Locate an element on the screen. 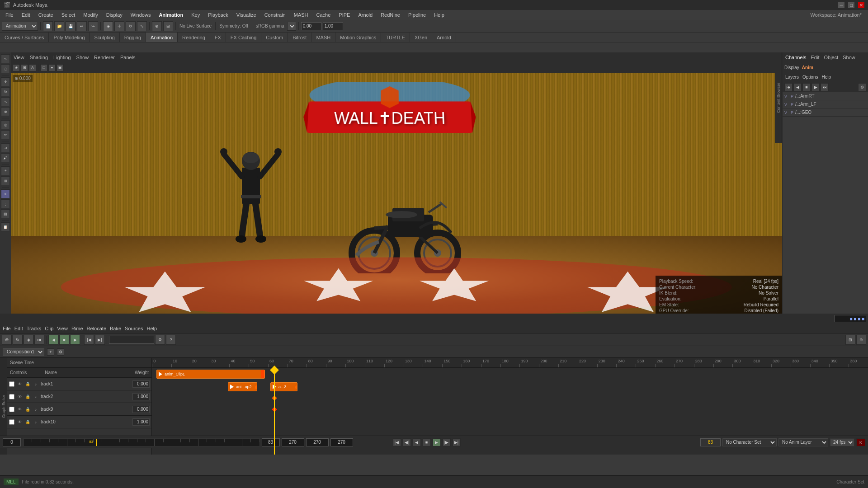 This screenshot has height=488, width=868. maximize-button: □ is located at coordinates (851, 5).